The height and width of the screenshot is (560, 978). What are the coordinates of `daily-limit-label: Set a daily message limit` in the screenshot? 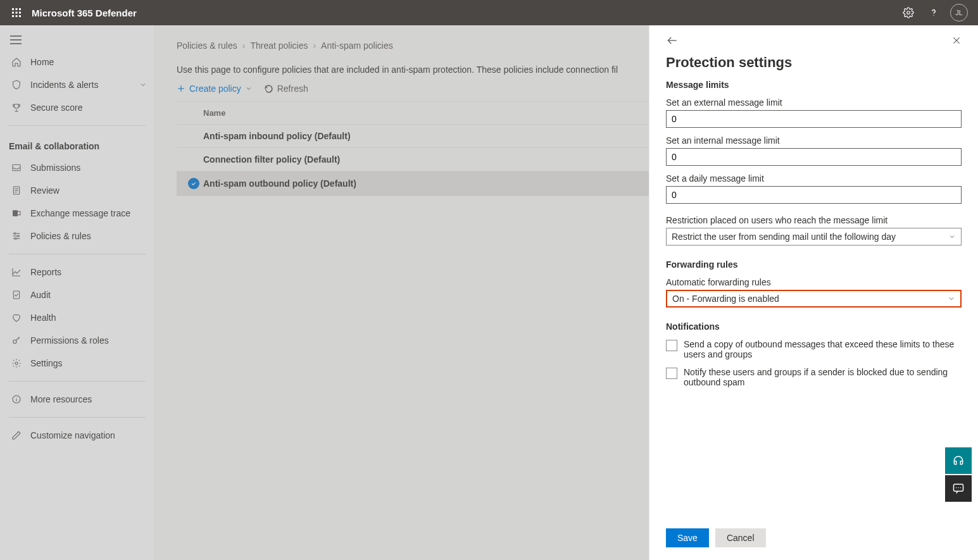 It's located at (814, 178).